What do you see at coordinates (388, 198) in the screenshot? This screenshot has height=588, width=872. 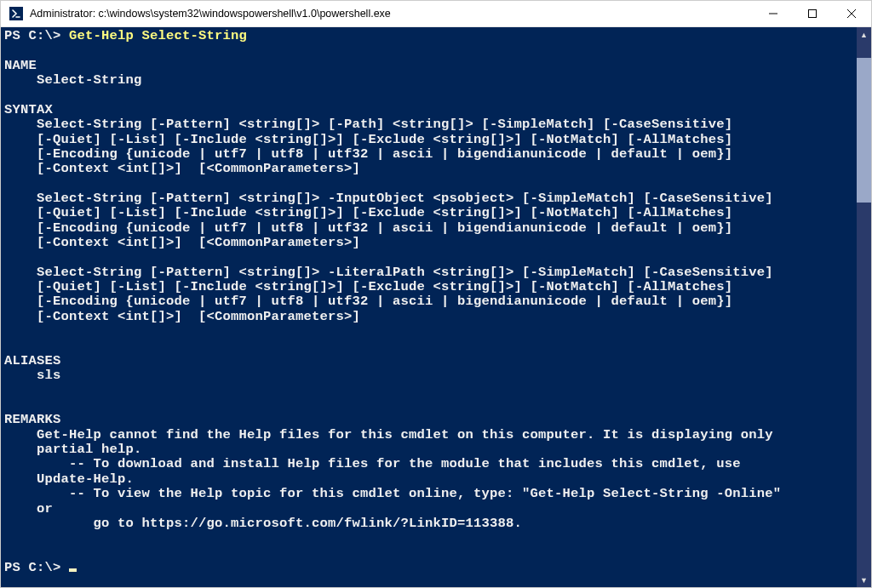 I see `syntax-line: Select-String [-Pattern] <string[]> -Inp…` at bounding box center [388, 198].